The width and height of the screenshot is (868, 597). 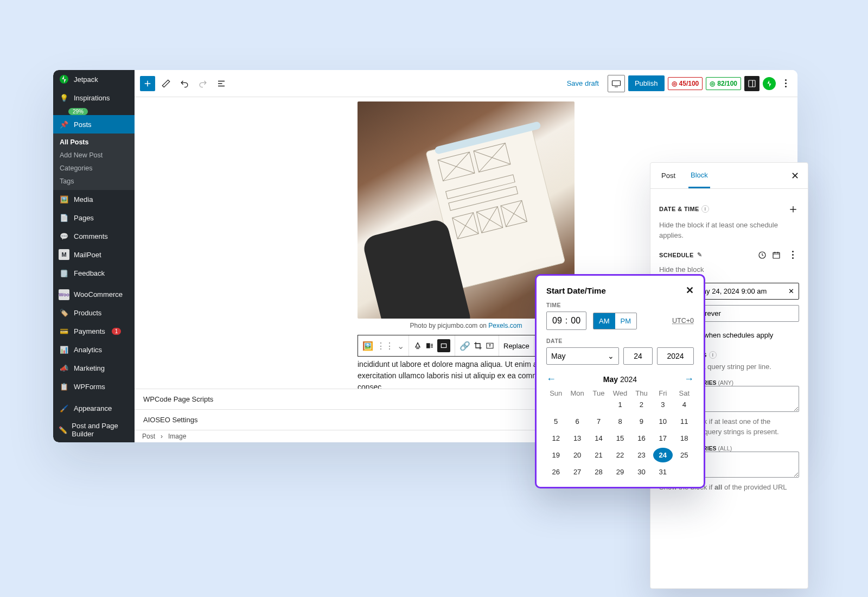 What do you see at coordinates (444, 346) in the screenshot?
I see `align-wide-button` at bounding box center [444, 346].